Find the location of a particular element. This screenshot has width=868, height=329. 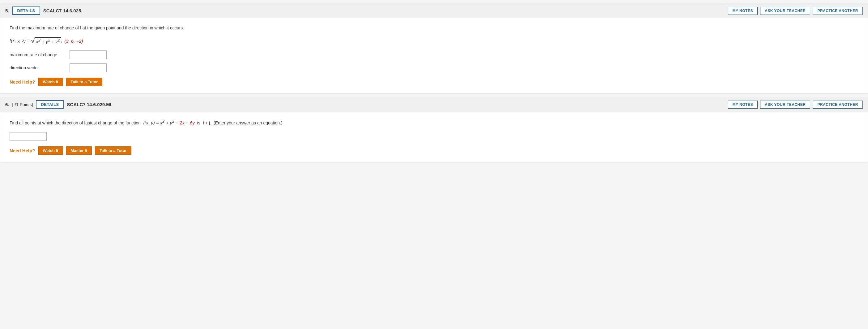

q5-code: SCALC7 14.6.025. is located at coordinates (63, 11).